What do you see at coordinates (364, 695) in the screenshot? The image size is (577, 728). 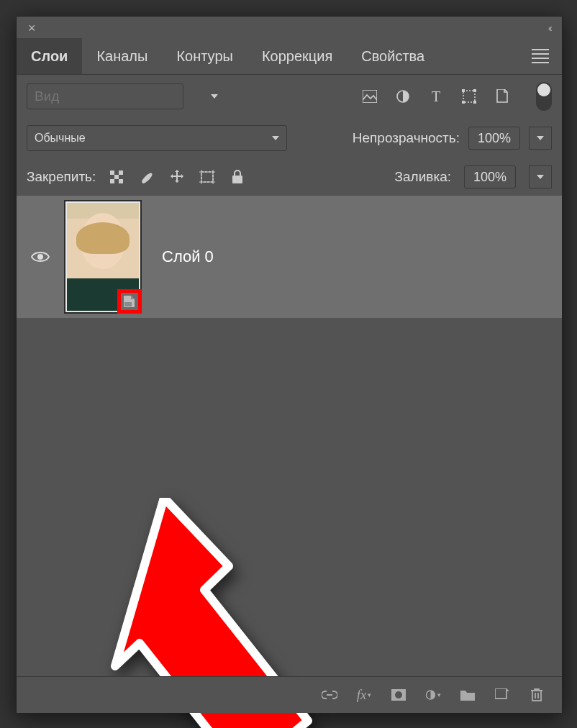 I see `fx-icon: fx▾` at bounding box center [364, 695].